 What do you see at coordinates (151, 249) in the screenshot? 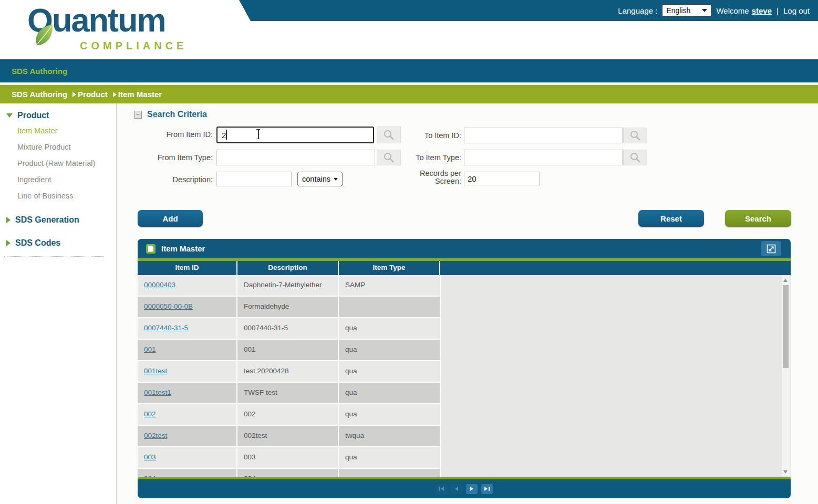
I see `document-icon` at bounding box center [151, 249].